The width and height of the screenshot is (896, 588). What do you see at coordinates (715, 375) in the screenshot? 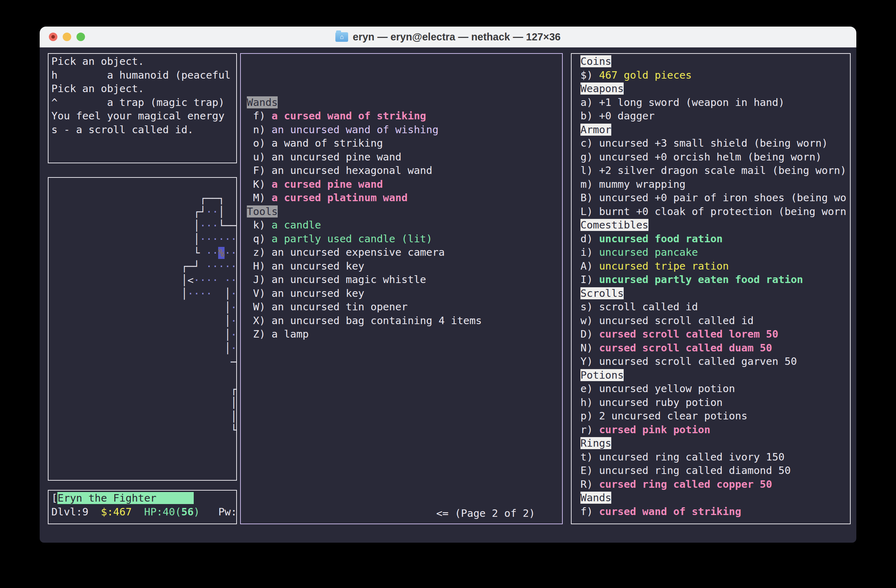
I see `terminal-line: Potions` at bounding box center [715, 375].